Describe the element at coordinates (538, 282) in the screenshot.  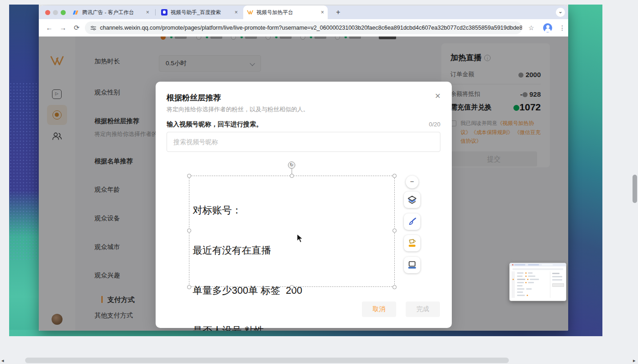
I see `mini-preview-window` at that location.